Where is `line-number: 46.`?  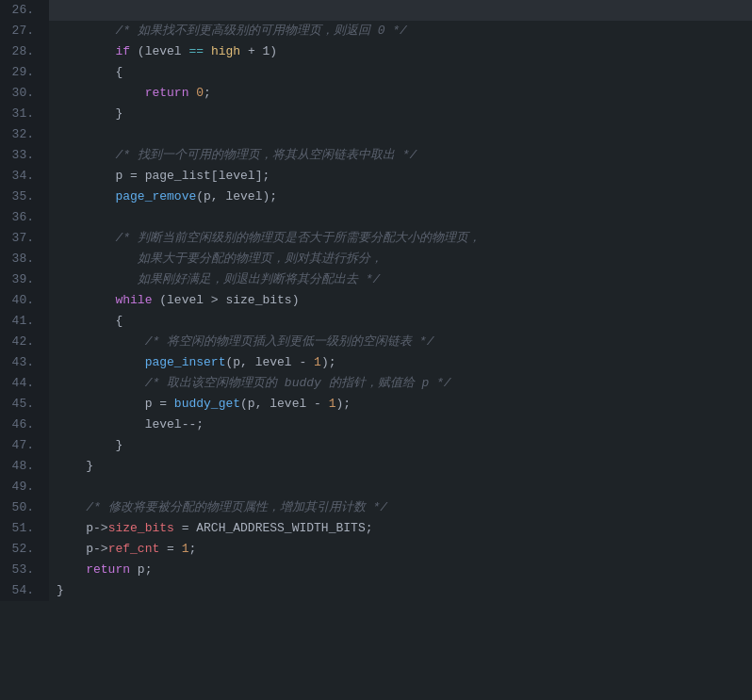 line-number: 46. is located at coordinates (25, 425).